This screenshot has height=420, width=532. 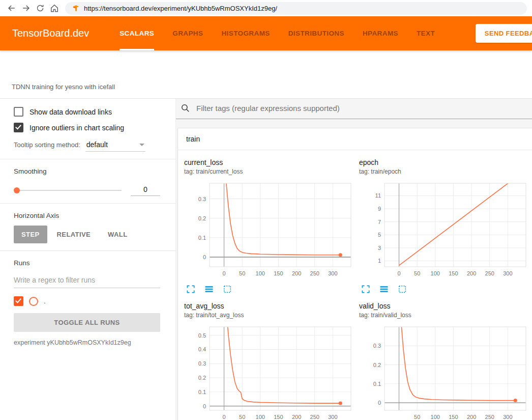 I want to click on axis-wall-button: WALL, so click(x=117, y=234).